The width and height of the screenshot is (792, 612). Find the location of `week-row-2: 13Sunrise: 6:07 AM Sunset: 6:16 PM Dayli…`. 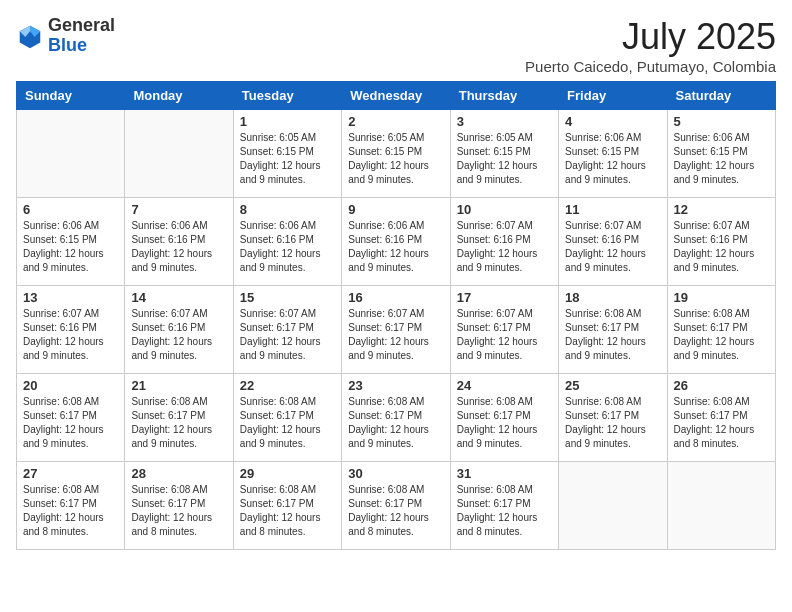

week-row-2: 13Sunrise: 6:07 AM Sunset: 6:16 PM Dayli… is located at coordinates (396, 330).